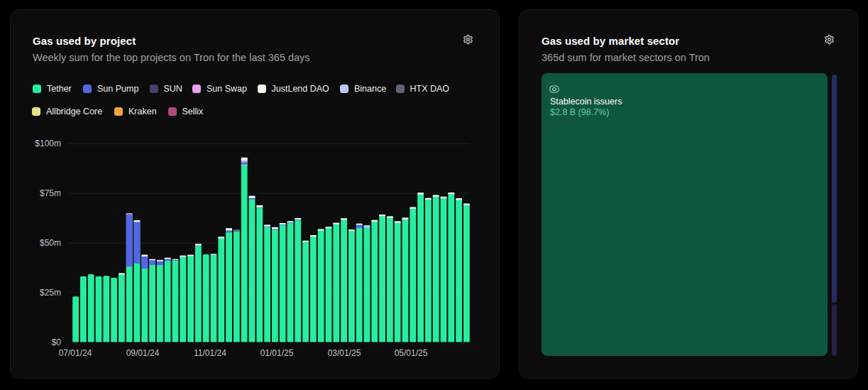  I want to click on svg-text: 11/01/24, so click(210, 353).